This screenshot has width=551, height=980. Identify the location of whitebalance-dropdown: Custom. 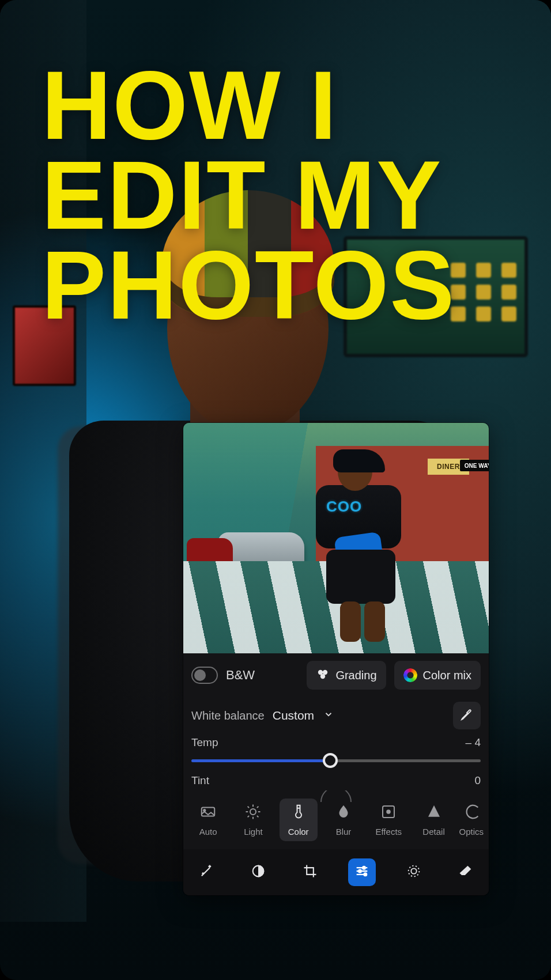
(303, 716).